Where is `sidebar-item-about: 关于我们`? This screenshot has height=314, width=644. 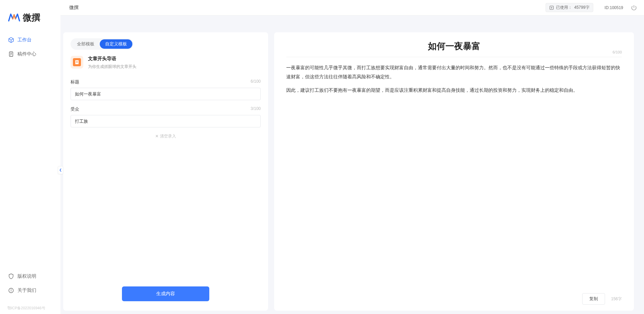
sidebar-item-about: 关于我们 is located at coordinates (30, 290).